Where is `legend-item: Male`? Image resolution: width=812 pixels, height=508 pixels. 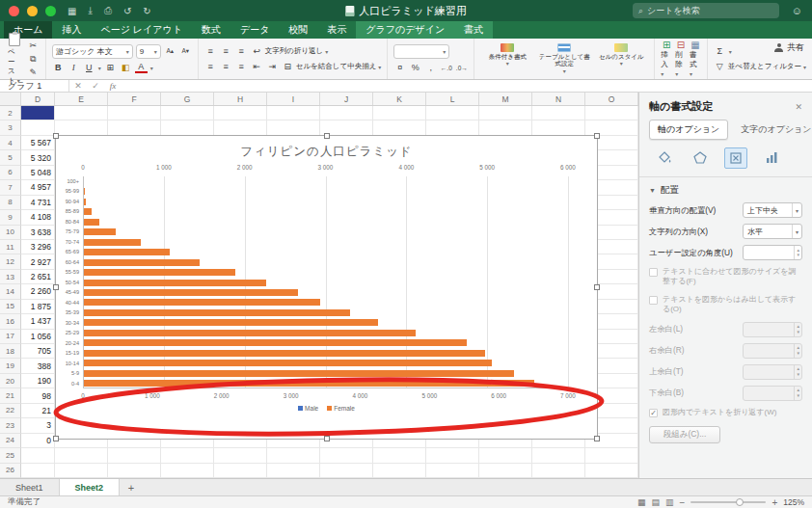
legend-item: Male is located at coordinates (309, 409).